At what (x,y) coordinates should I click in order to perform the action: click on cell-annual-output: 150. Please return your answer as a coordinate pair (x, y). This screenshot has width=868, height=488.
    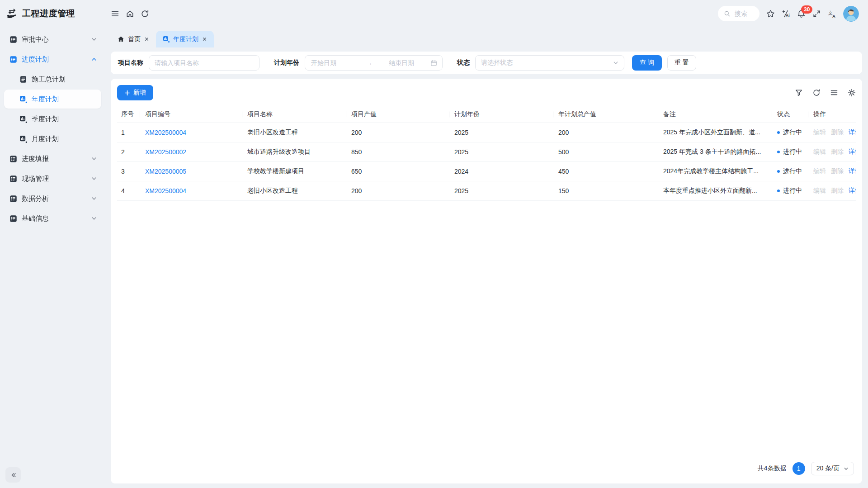
    Looking at the image, I should click on (605, 191).